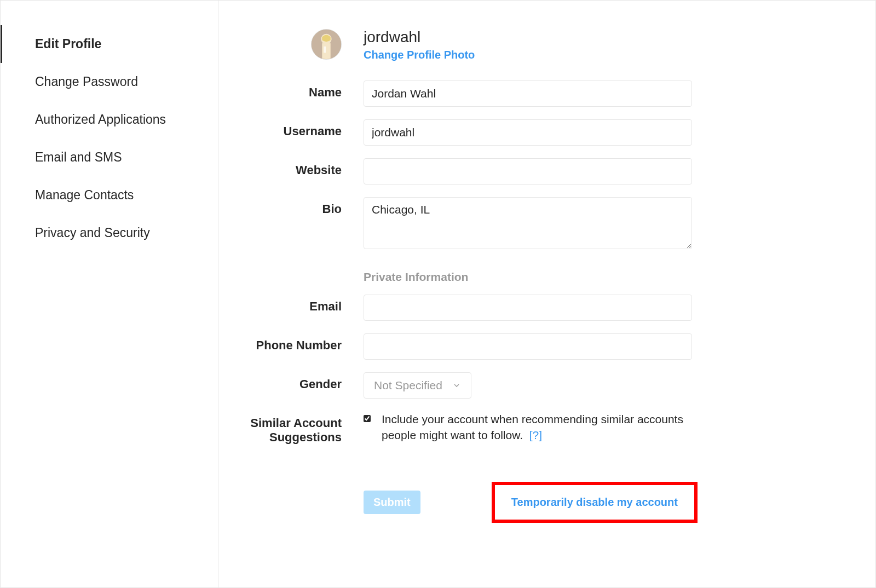  What do you see at coordinates (541, 308) in the screenshot?
I see `email-row: Email` at bounding box center [541, 308].